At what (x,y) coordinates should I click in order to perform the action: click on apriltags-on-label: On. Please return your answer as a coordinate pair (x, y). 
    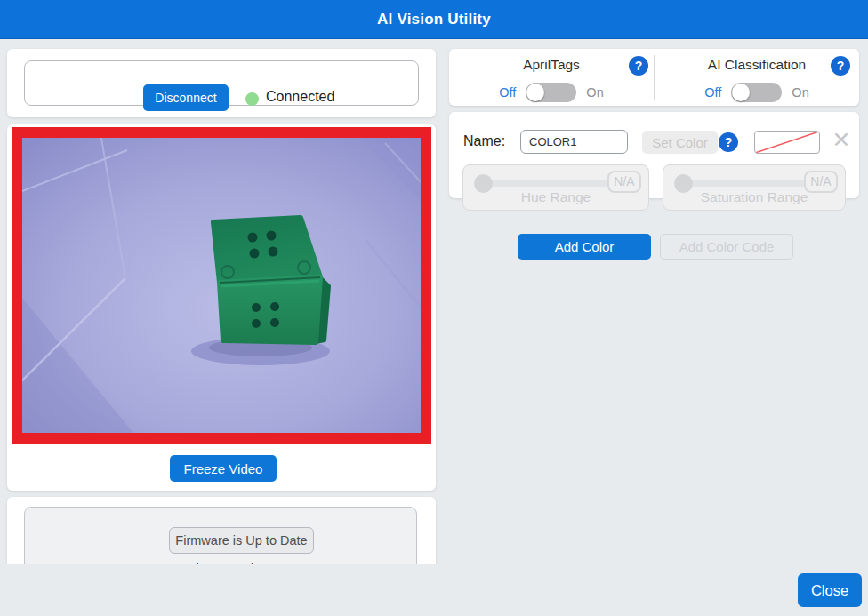
    Looking at the image, I should click on (594, 92).